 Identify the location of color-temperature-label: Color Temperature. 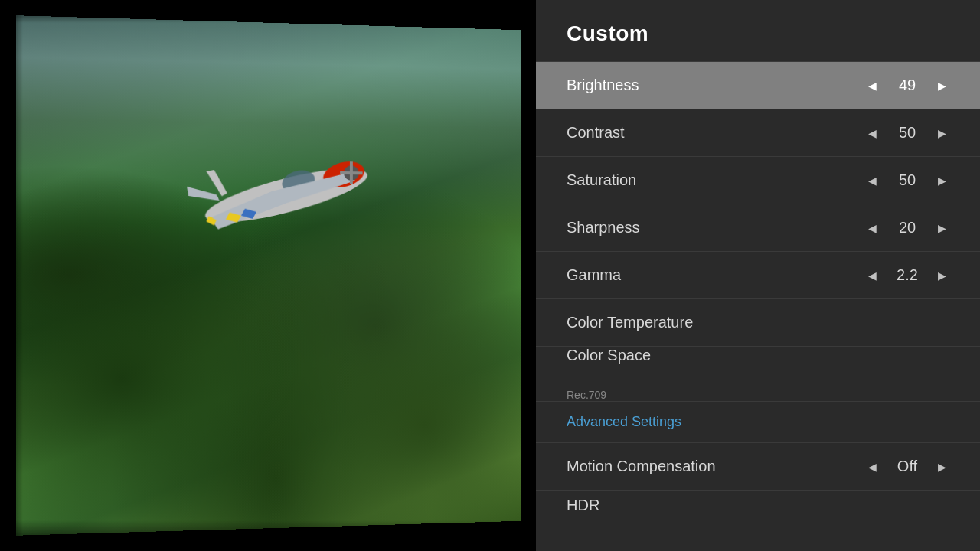
(758, 323).